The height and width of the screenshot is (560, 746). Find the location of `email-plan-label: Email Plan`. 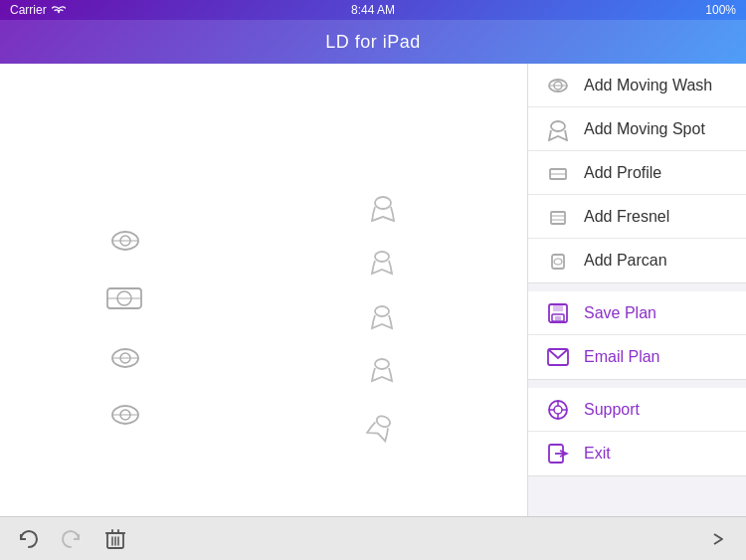

email-plan-label: Email Plan is located at coordinates (622, 357).